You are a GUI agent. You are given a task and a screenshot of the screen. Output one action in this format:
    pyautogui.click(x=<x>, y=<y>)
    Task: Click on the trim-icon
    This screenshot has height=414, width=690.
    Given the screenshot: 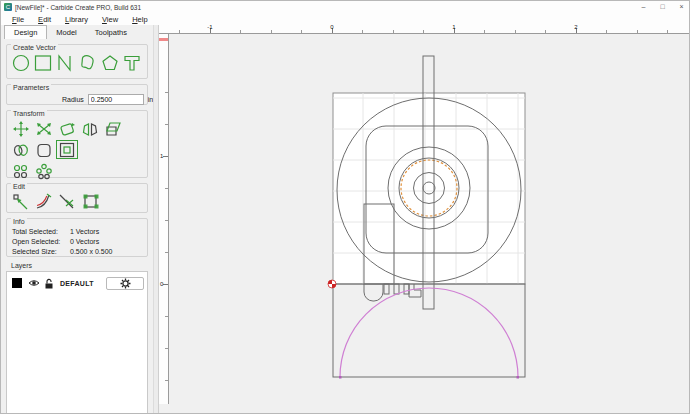 What is the action you would take?
    pyautogui.click(x=67, y=202)
    